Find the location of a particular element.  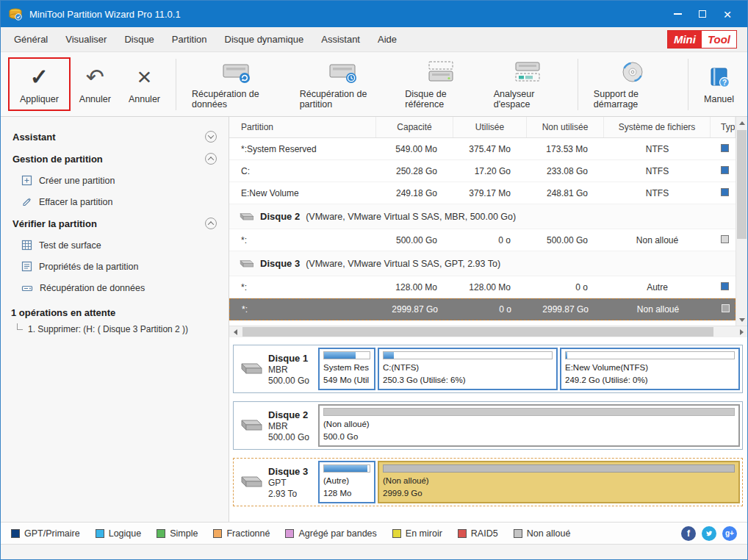

diskmap-partition-selected: (Non alloué) 2999.9 Go is located at coordinates (558, 482).